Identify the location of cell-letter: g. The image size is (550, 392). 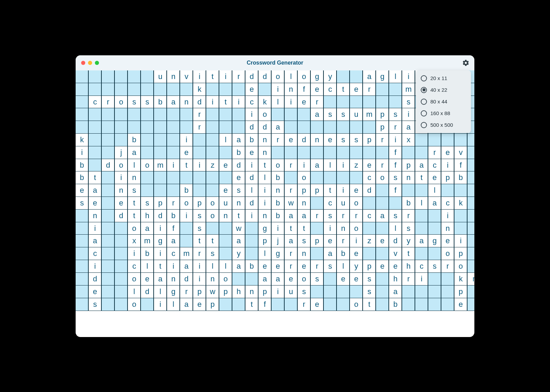
(173, 292).